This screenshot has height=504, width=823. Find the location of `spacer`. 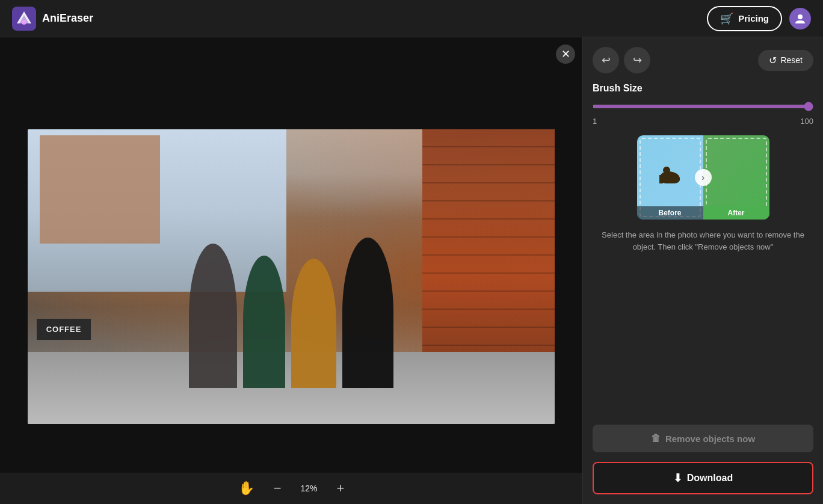

spacer is located at coordinates (703, 339).